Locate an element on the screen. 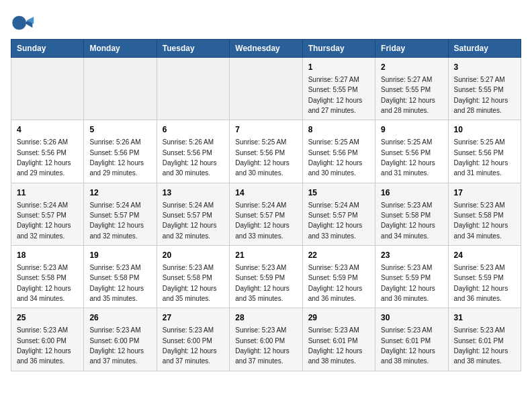 The height and width of the screenshot is (411, 532). calendar-cell: 6Sunrise: 5:26 AM Sunset: 5:56 PM Daylig… is located at coordinates (193, 152).